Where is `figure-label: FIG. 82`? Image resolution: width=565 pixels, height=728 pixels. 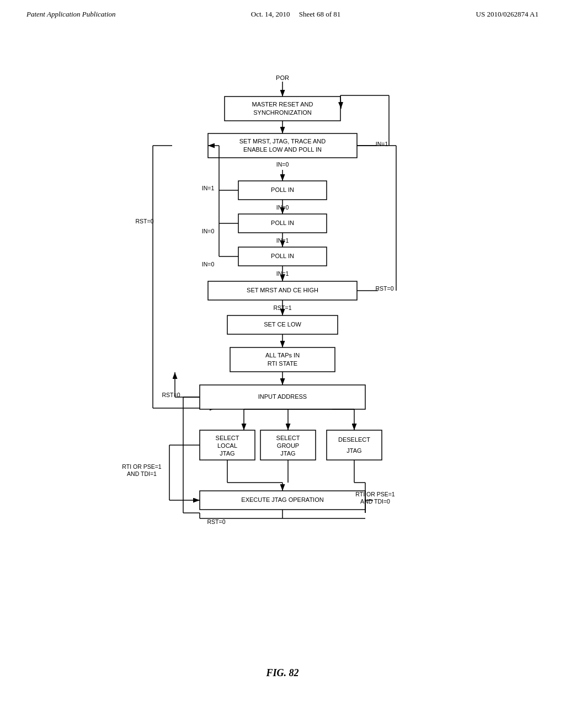
figure-label: FIG. 82 is located at coordinates (282, 673).